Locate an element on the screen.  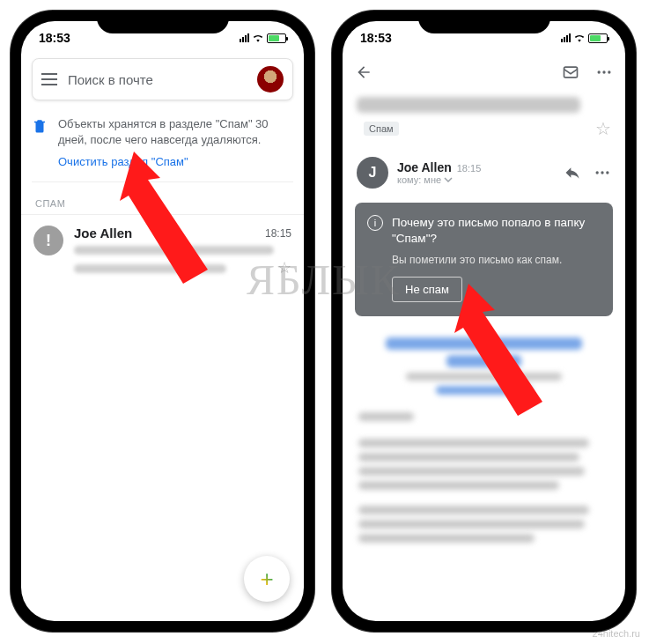
back-icon is located at coordinates (364, 72).